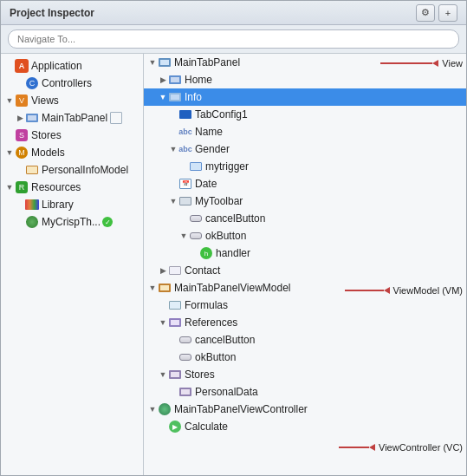  I want to click on icon-r-personaldata, so click(185, 392).